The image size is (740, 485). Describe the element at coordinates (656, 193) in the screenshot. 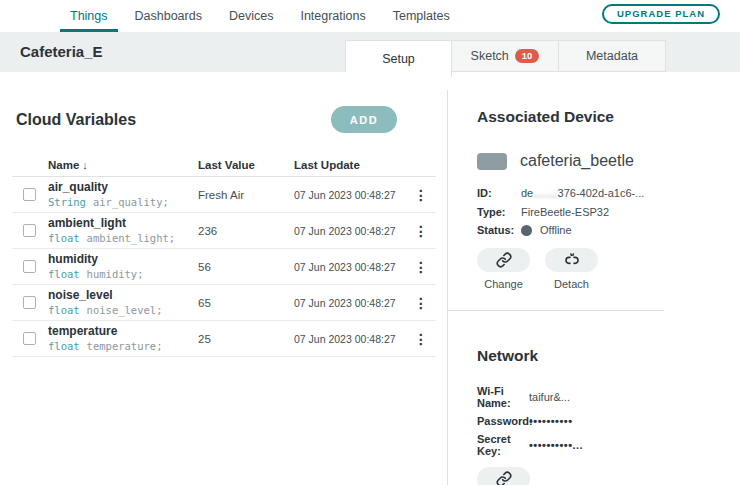

I see `copy-id-icon` at that location.